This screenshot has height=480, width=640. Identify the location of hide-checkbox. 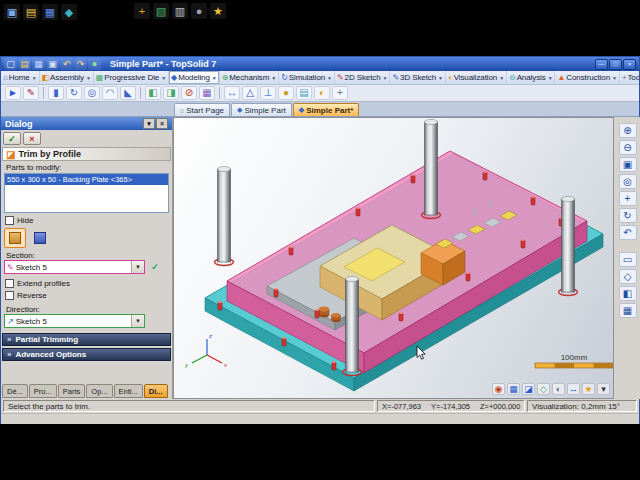
(10, 220).